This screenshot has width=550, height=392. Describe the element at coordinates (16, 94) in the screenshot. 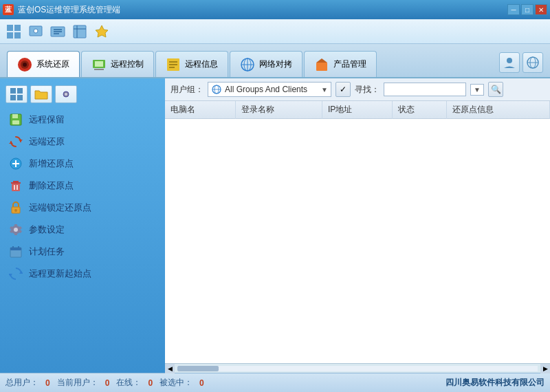

I see `sidebar-view-btn` at that location.